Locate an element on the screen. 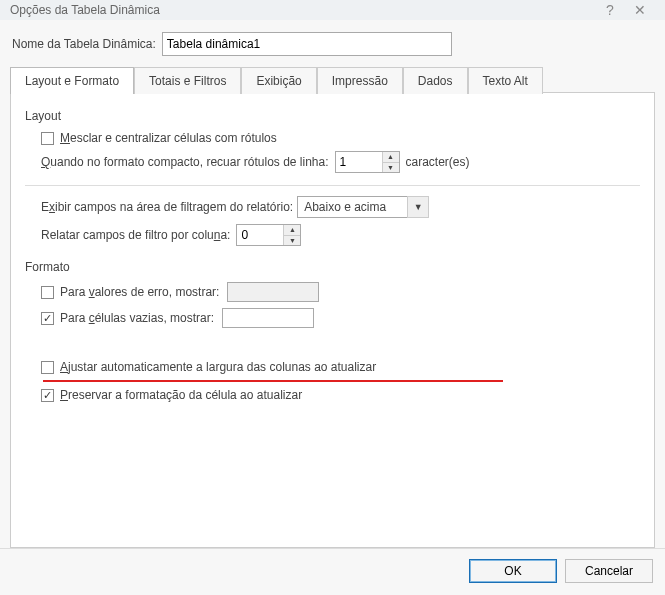  compact-indent-value is located at coordinates (359, 162).